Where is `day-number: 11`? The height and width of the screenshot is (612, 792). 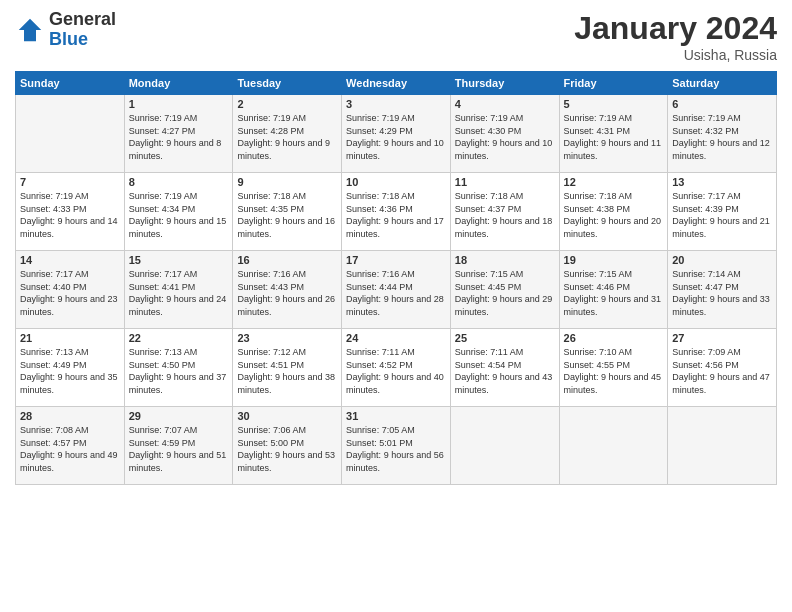
day-number: 11 is located at coordinates (505, 182).